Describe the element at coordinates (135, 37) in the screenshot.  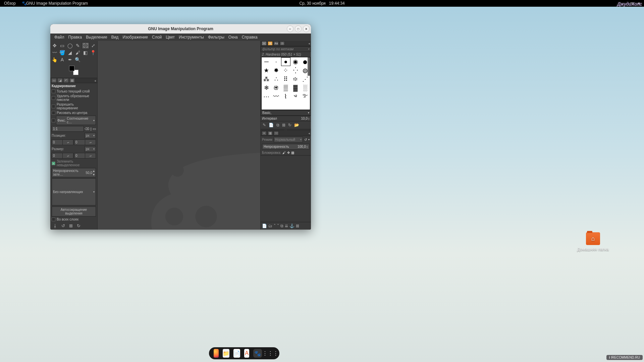
I see `menu-image: Изображение` at that location.